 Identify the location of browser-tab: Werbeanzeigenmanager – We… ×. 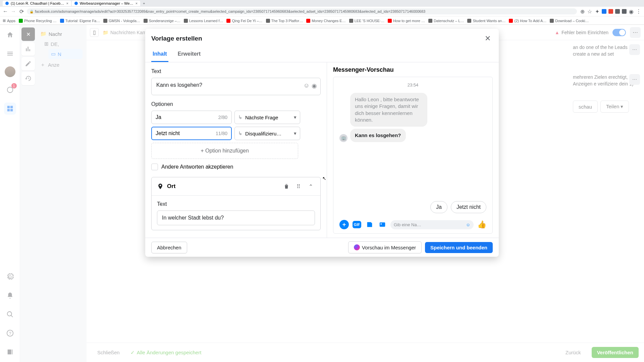
(106, 3).